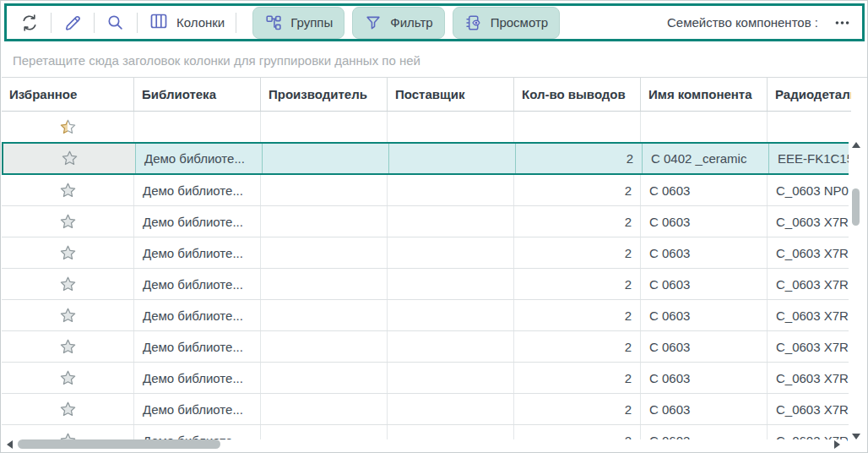  What do you see at coordinates (843, 23) in the screenshot?
I see `ellipsis-icon` at bounding box center [843, 23].